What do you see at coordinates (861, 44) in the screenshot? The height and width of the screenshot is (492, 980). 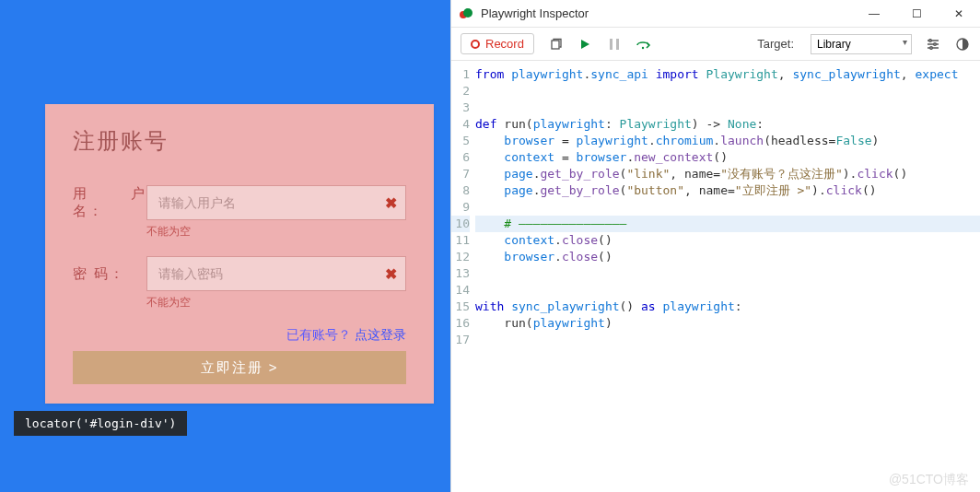 I see `target-select: Library` at bounding box center [861, 44].